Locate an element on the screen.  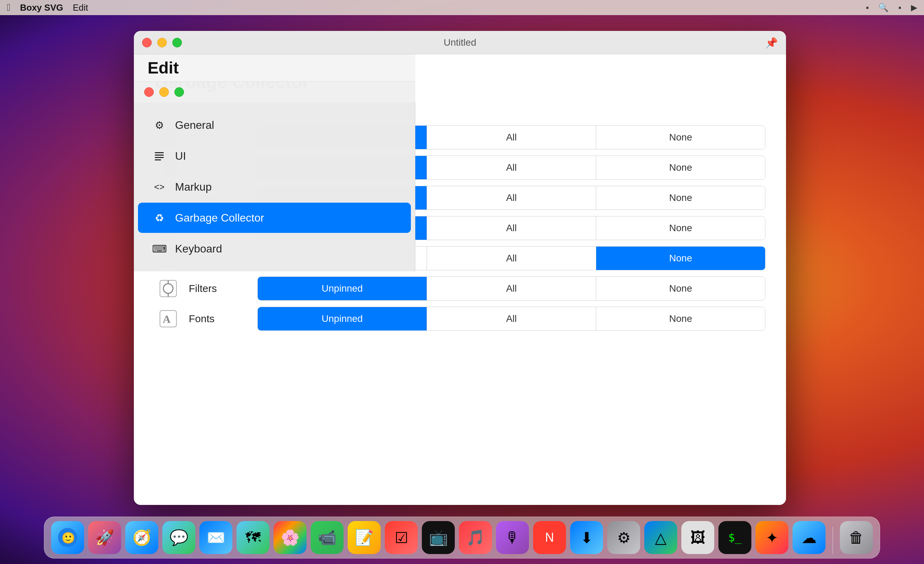
menubar-app-name: Boxy SVG is located at coordinates (41, 8).